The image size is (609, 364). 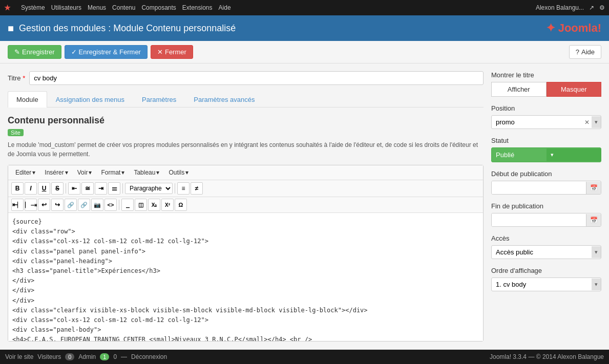 What do you see at coordinates (198, 8) in the screenshot?
I see `nav-extensions: Extensions` at bounding box center [198, 8].